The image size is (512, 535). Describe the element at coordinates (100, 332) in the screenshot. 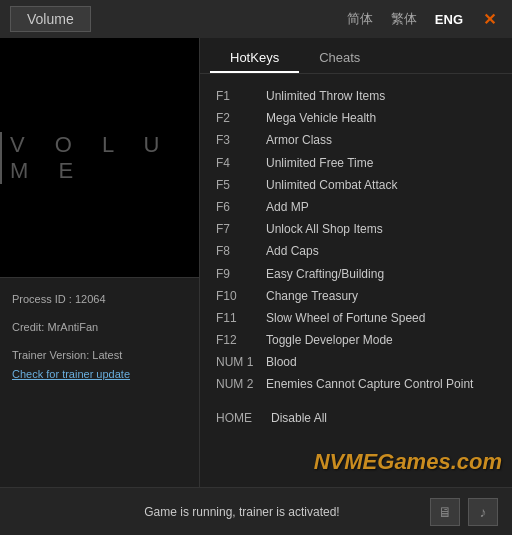

I see `process-info: Process ID : 12064 Credit: MrAntiFan Tra…` at that location.